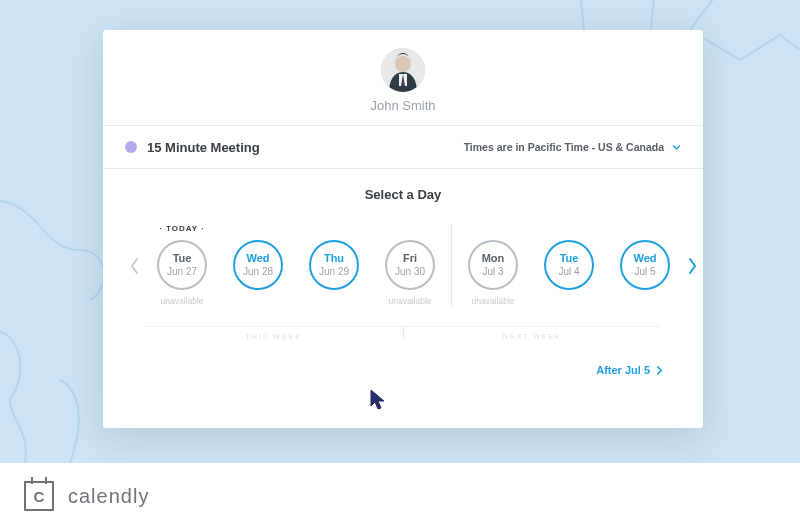  I want to click on day-circle: WedJul 5, so click(645, 265).